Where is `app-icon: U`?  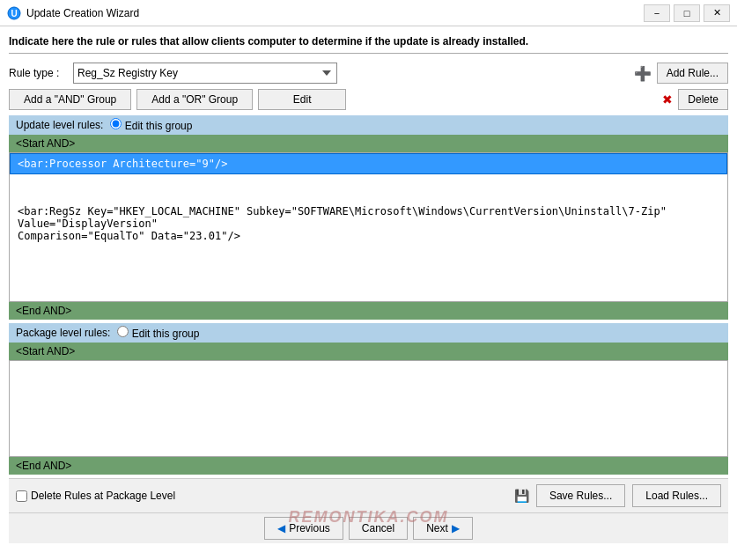 app-icon: U is located at coordinates (14, 13).